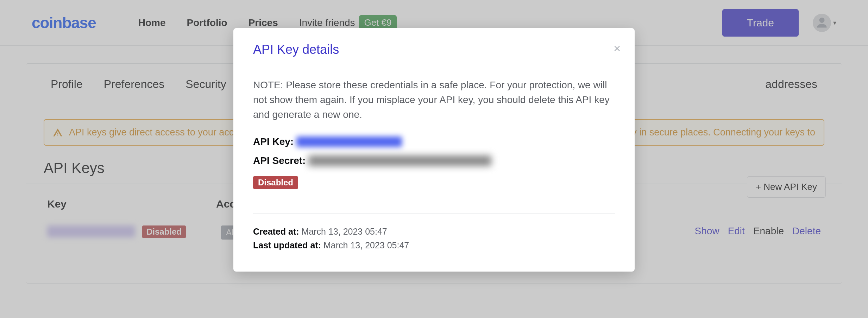 This screenshot has width=868, height=318. I want to click on created-at: Created at: March 13, 2023 05:47, so click(434, 231).